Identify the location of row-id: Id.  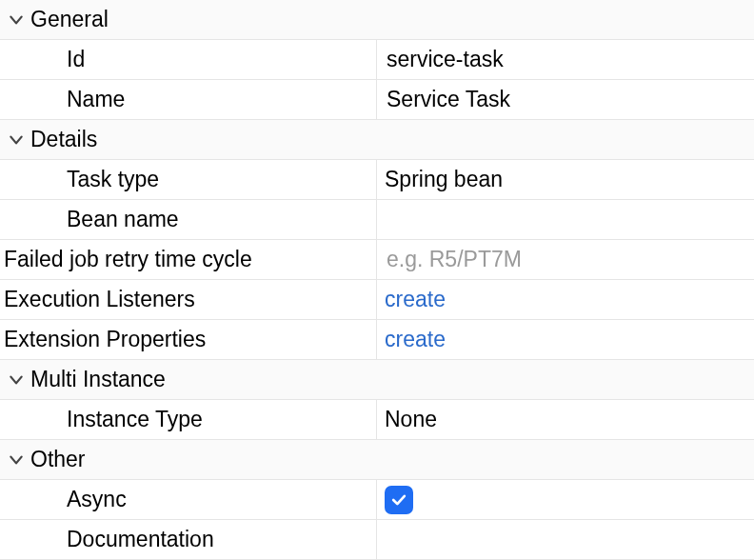
(377, 60).